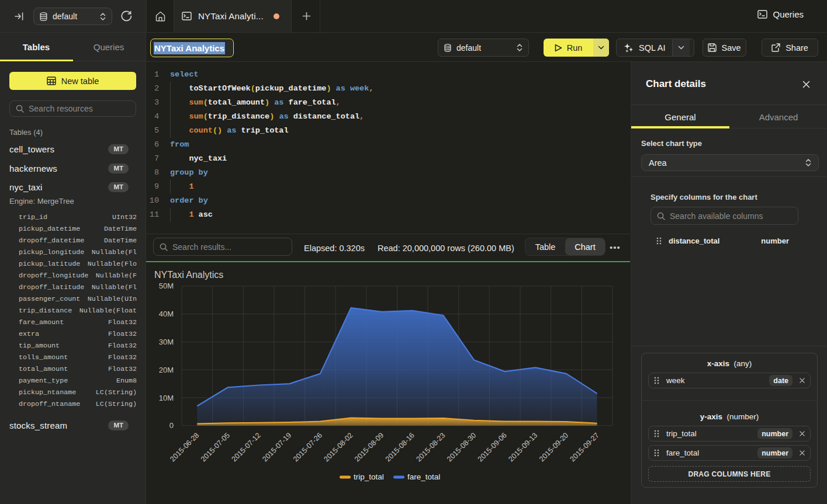 This screenshot has width=827, height=504. Describe the element at coordinates (424, 477) in the screenshot. I see `svg-text: fare_total` at that location.